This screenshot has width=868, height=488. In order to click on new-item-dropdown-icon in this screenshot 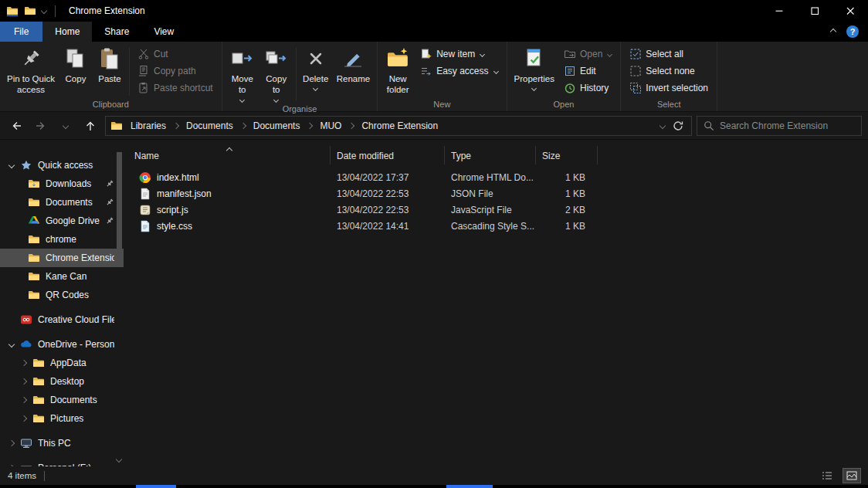, I will do `click(482, 54)`.